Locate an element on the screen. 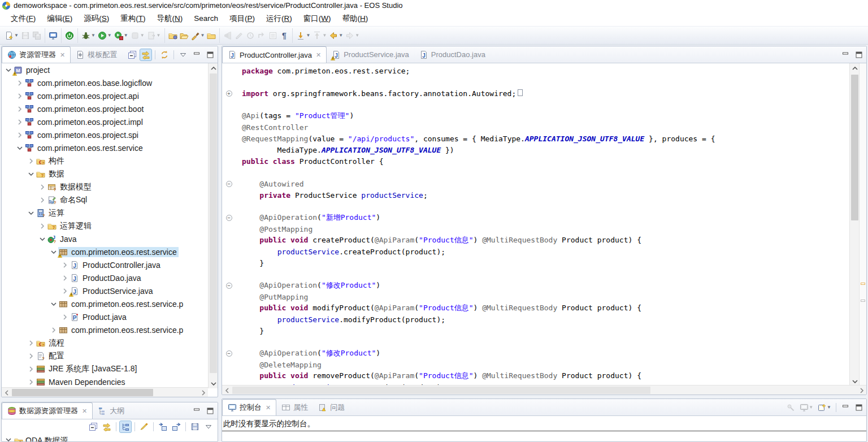  datasource-tab-大纲: 大纲 is located at coordinates (111, 410).